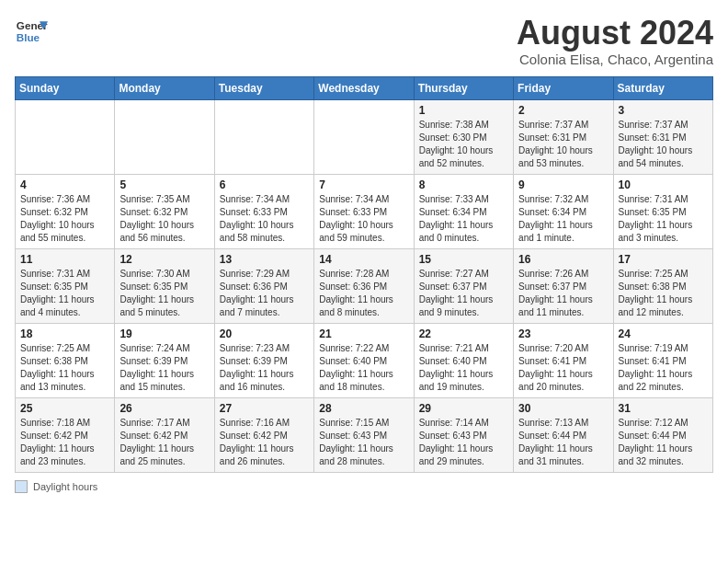 This screenshot has height=563, width=728. I want to click on calendar-day-header: Saturday, so click(663, 88).